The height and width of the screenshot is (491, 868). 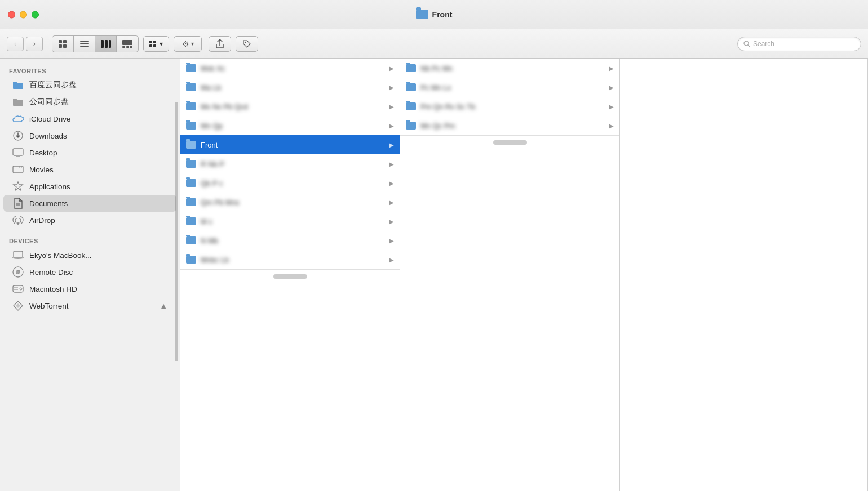 What do you see at coordinates (34, 44) in the screenshot?
I see `forward-icon: ›` at bounding box center [34, 44].